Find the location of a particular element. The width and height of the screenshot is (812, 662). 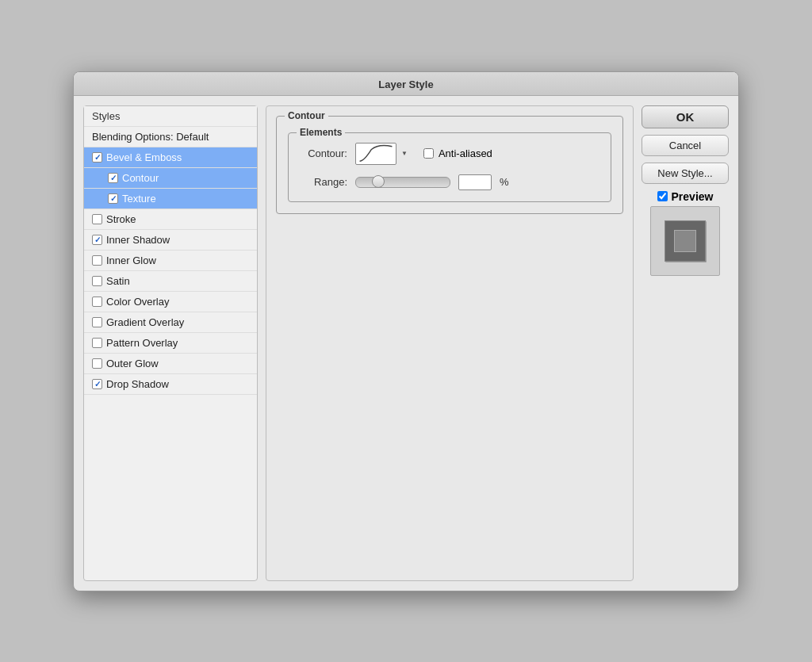

pattern-overlay-label: Pattern Overlay is located at coordinates (142, 342).